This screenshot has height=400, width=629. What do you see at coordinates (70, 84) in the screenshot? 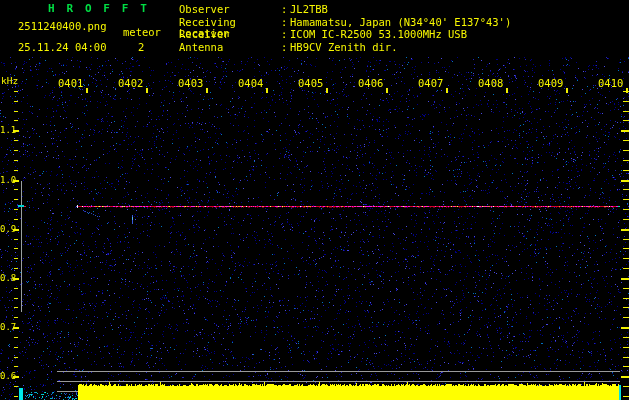
I see `time-tick-label: 0401` at bounding box center [70, 84].